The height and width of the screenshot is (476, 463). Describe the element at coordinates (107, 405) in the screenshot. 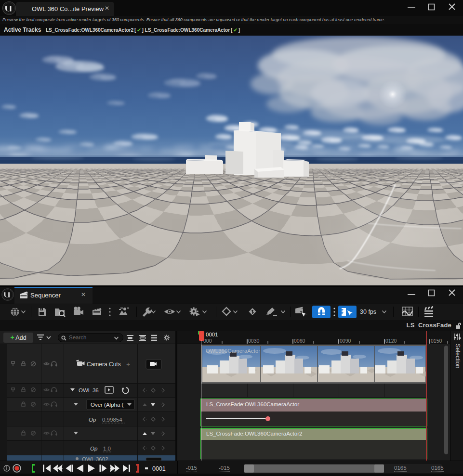

I see `svg-text: Over (Alpha (` at that location.